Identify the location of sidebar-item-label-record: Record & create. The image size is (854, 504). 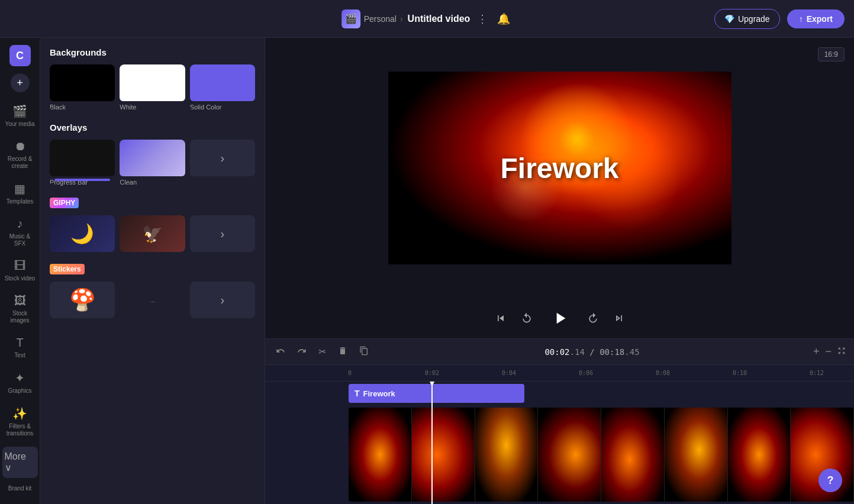
(20, 163).